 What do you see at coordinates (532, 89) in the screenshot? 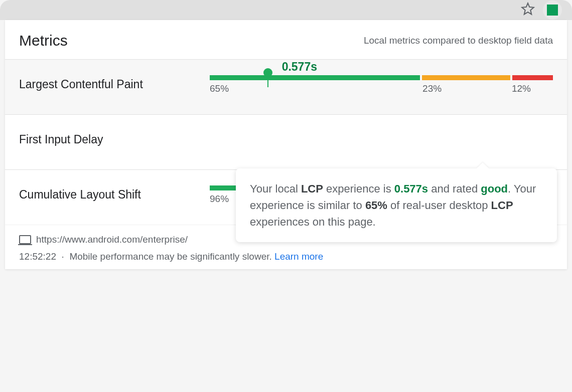
I see `label-poor: 12%` at bounding box center [532, 89].